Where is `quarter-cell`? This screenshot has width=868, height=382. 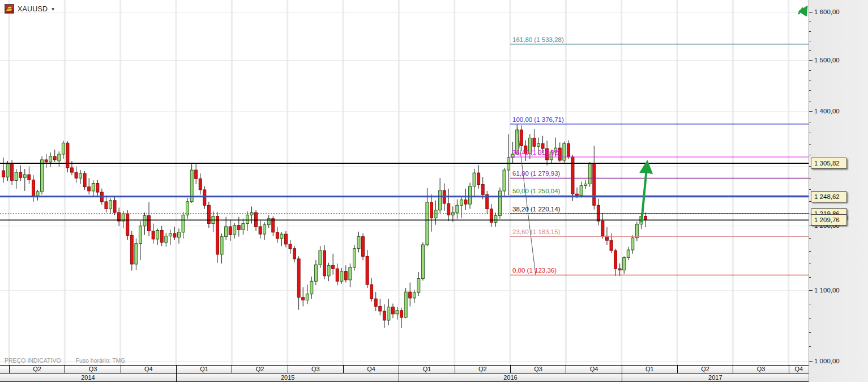 quarter-cell is located at coordinates (5, 370).